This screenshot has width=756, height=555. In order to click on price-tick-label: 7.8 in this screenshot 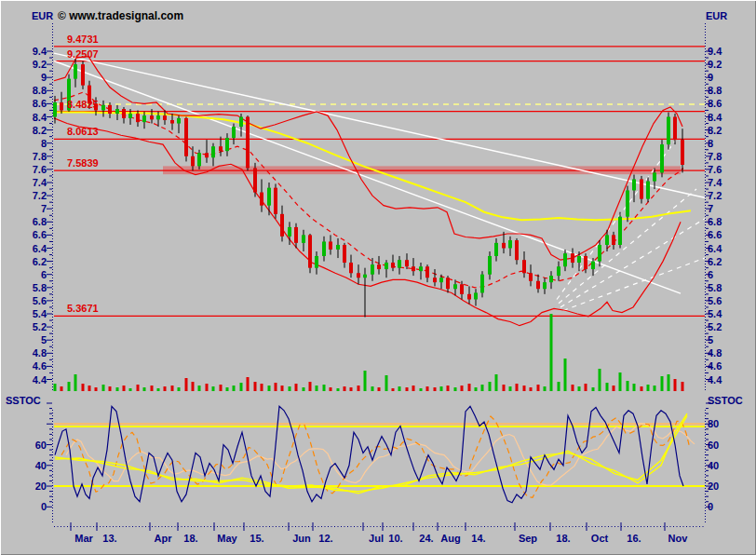, I will do `click(23, 156)`.